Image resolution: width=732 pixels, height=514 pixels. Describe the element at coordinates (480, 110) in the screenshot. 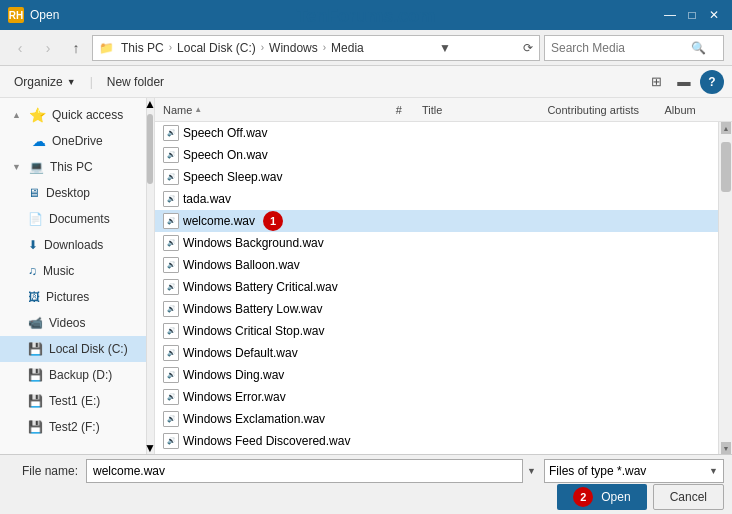

I see `col-header-title: Title` at that location.